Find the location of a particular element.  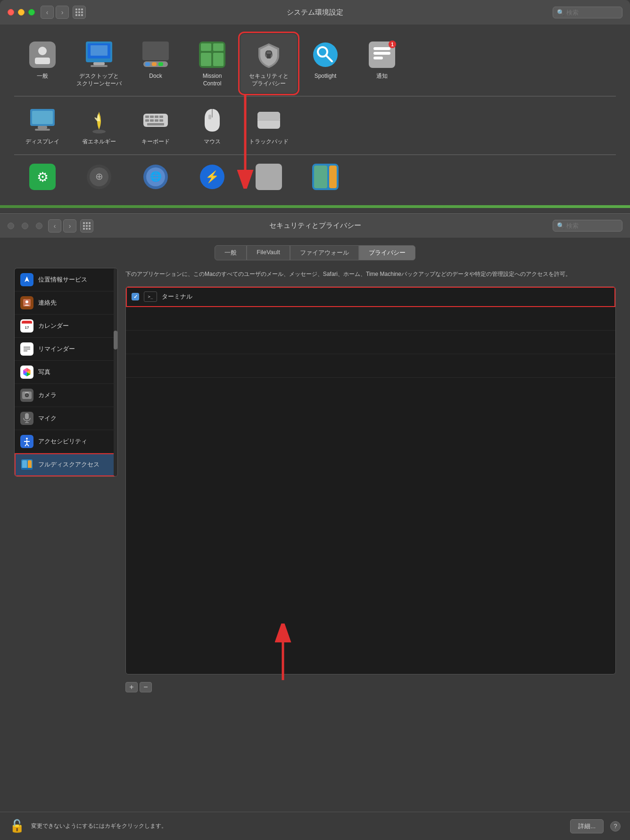

icon-notifications: 1 通知 is located at coordinates (382, 63).